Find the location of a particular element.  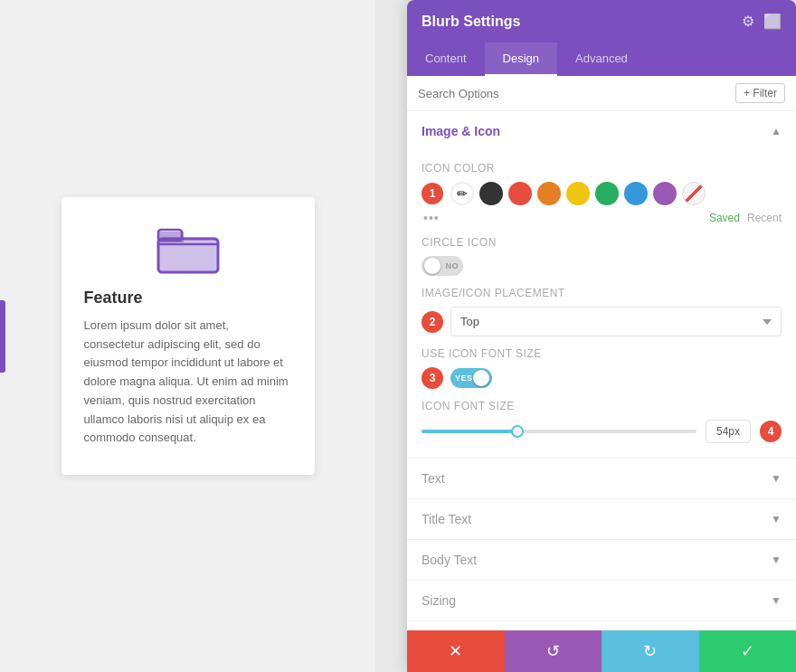

icon-font-size-slider-row: 54px 4 is located at coordinates (602, 431).